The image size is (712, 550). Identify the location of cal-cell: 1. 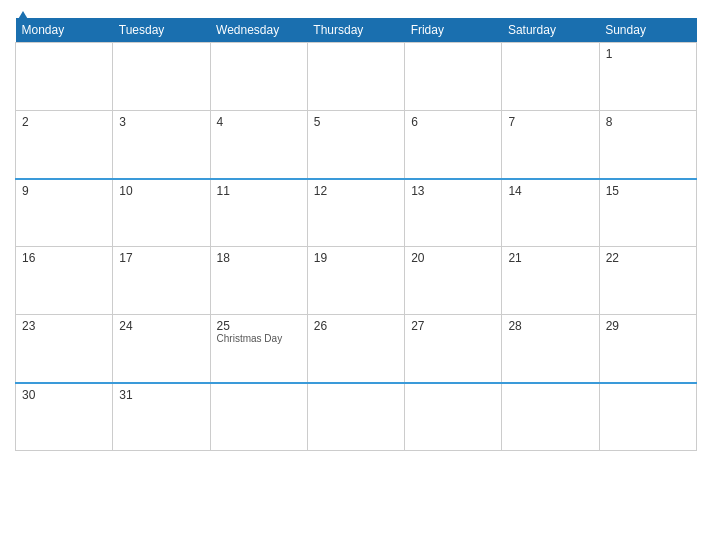
(648, 77).